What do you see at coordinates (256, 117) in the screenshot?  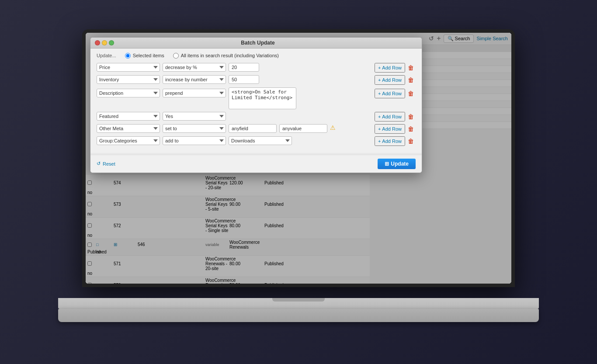 I see `rule-row-featured: Featured Price Inventory Yes No +` at bounding box center [256, 117].